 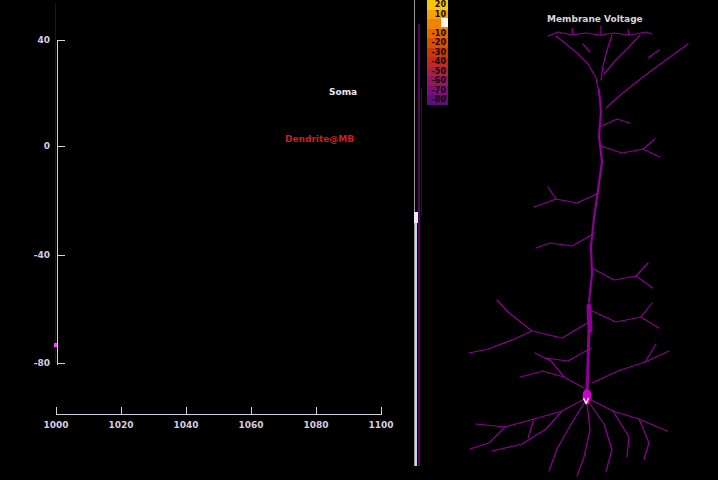 What do you see at coordinates (251, 425) in the screenshot?
I see `x-tick-label: 1060` at bounding box center [251, 425].